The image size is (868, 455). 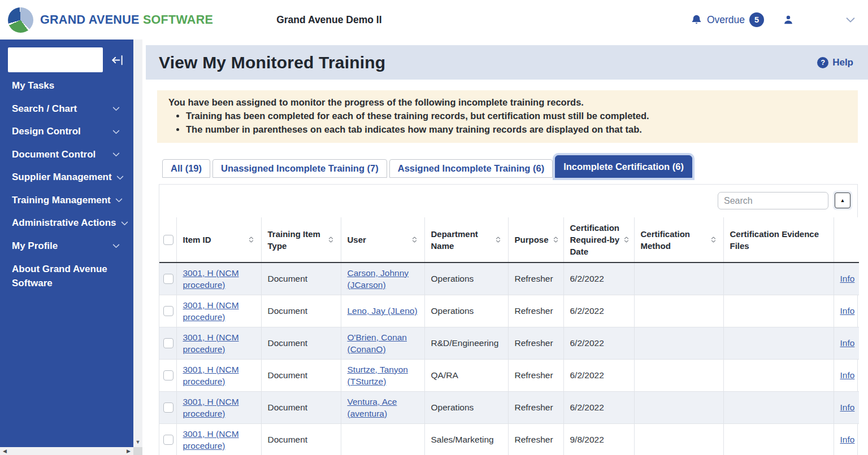 I want to click on sidebar-item-label: Training Management, so click(x=61, y=200).